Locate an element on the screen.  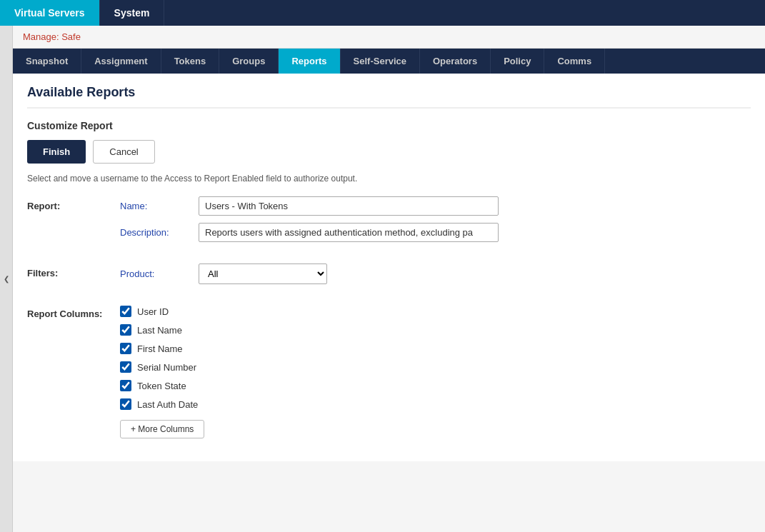
columns-label: Report Columns: is located at coordinates (74, 372).